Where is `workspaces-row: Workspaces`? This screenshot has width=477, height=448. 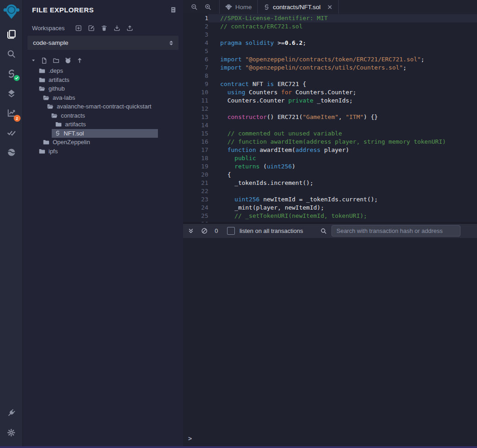
workspaces-row: Workspaces is located at coordinates (103, 28).